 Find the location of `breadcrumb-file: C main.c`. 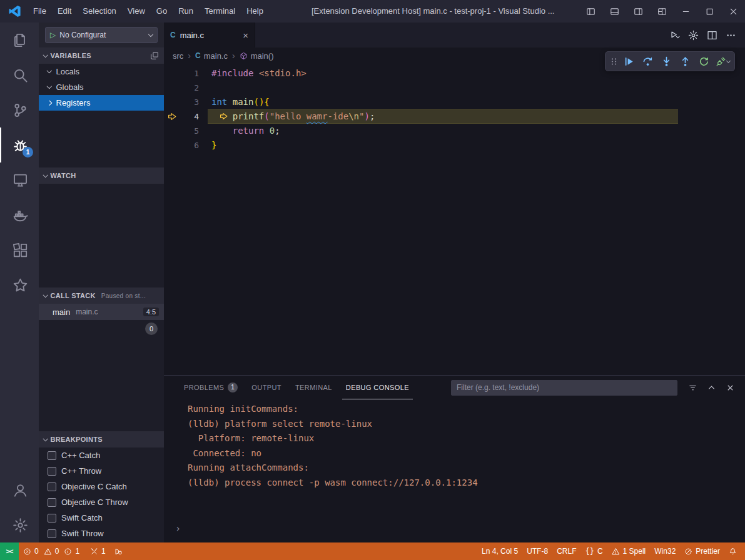

breadcrumb-file: C main.c is located at coordinates (211, 56).